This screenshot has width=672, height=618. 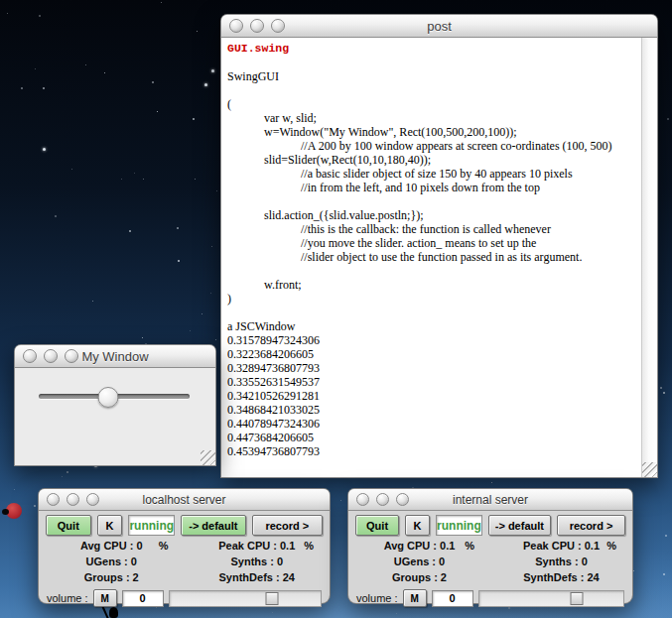 What do you see at coordinates (439, 26) in the screenshot?
I see `post-window-titlebar: post` at bounding box center [439, 26].